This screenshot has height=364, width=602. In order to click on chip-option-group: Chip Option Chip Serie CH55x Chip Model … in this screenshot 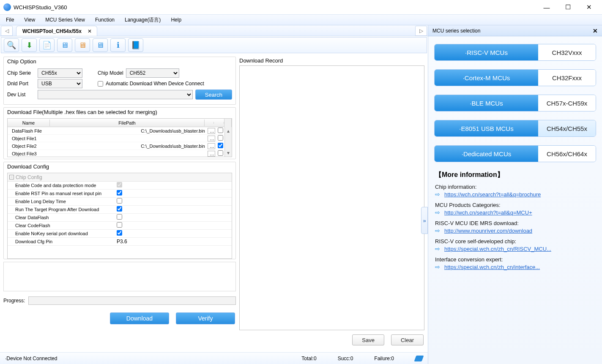, I will do `click(120, 81)`.